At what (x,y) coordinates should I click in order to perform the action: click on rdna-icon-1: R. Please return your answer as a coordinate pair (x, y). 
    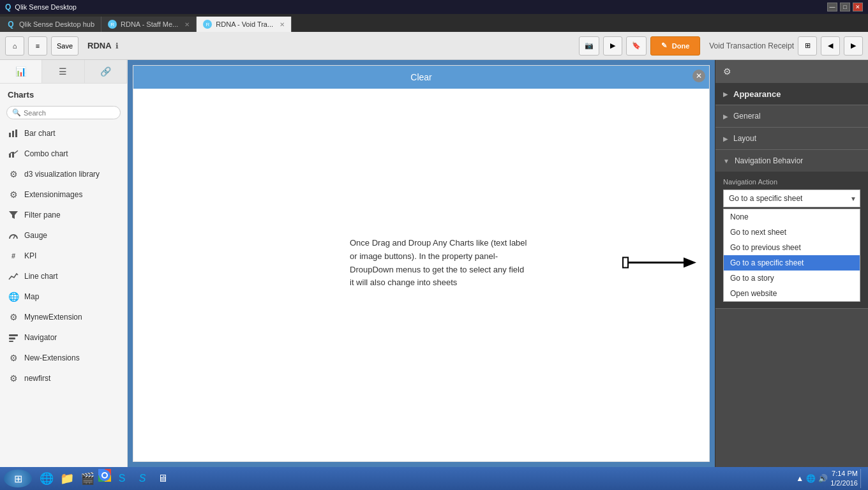
    Looking at the image, I should click on (112, 24).